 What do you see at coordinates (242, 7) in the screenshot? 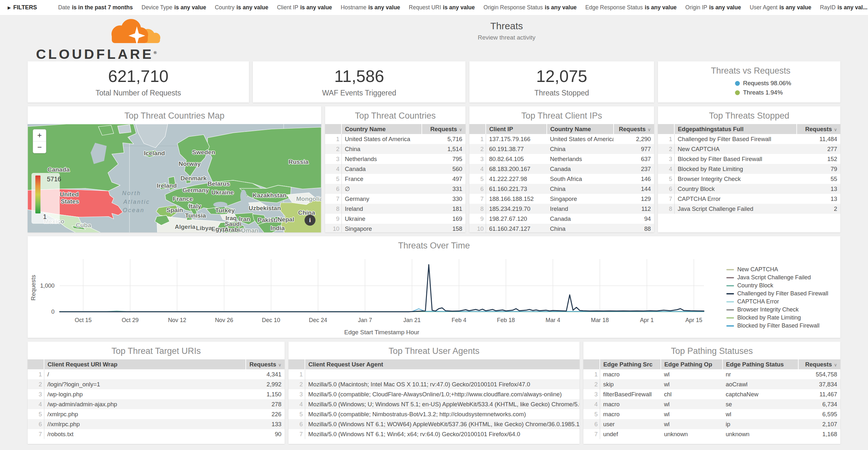
I see `filter-chip-country: Countryis any value` at bounding box center [242, 7].